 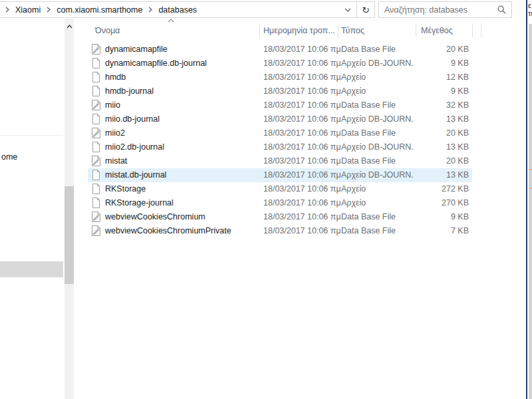 What do you see at coordinates (439, 176) in the screenshot?
I see `file-size: 13 KB` at bounding box center [439, 176].